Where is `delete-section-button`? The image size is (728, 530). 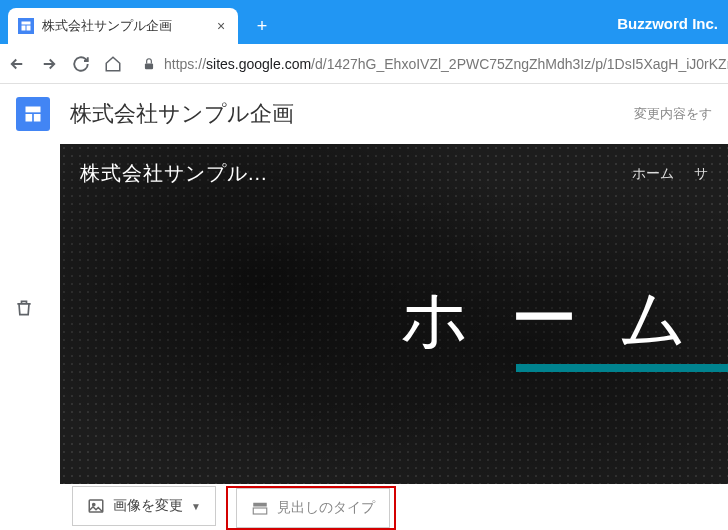
delete-section-button is located at coordinates (24, 308).